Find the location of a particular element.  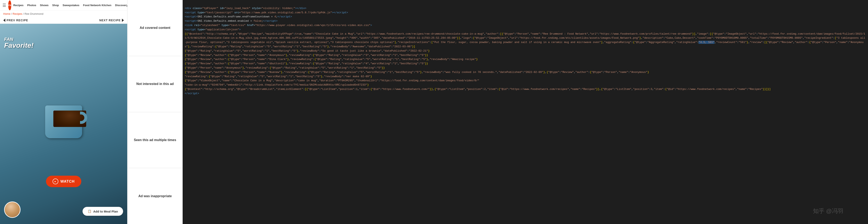

prev-label: PREV RECIPE is located at coordinates (17, 20).